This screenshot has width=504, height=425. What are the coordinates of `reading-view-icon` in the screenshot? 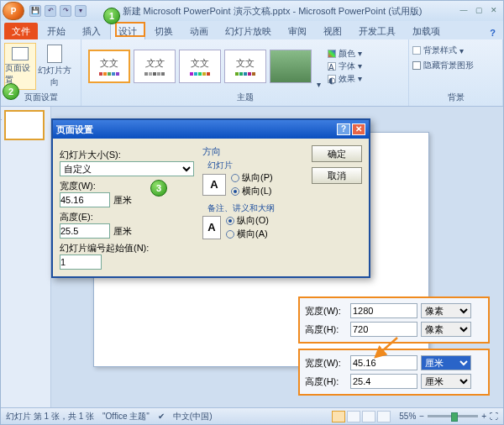 It's located at (369, 417).